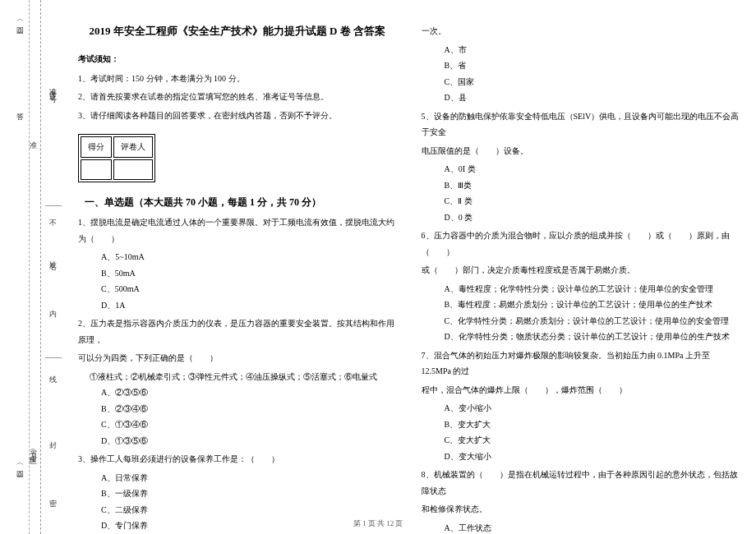 This screenshot has height=534, width=756. Describe the element at coordinates (96, 147) in the screenshot. I see `score-header-score: 得分` at that location.